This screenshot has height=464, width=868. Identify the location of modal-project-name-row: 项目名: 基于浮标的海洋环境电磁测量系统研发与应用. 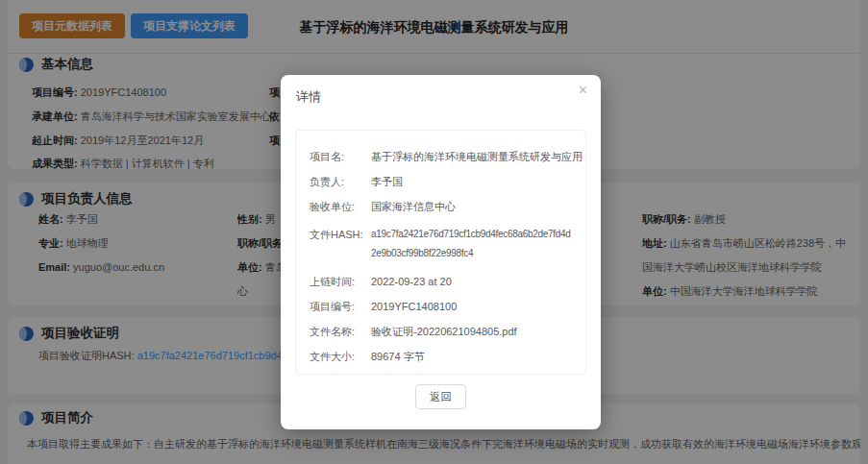
(440, 157).